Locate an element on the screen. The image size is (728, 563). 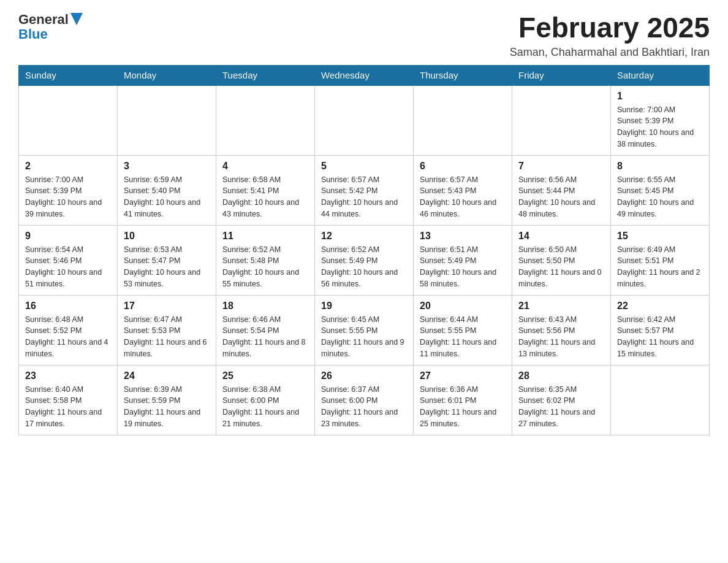
day-info: Sunrise: 6:40 AMSunset: 5:58 PMDaylight:… is located at coordinates (68, 407).